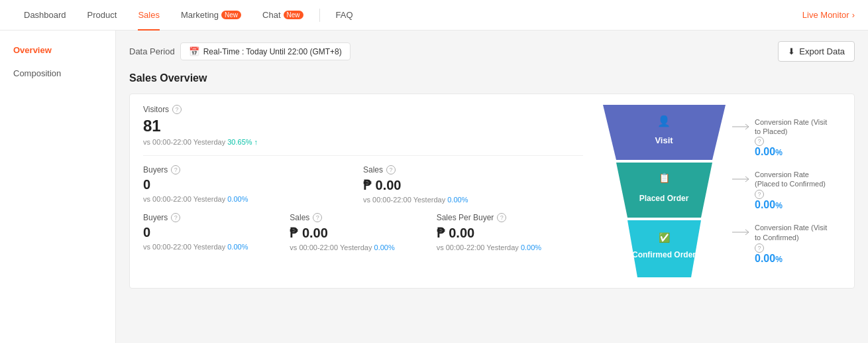  Describe the element at coordinates (853, 15) in the screenshot. I see `chevron-right-icon: ›` at that location.